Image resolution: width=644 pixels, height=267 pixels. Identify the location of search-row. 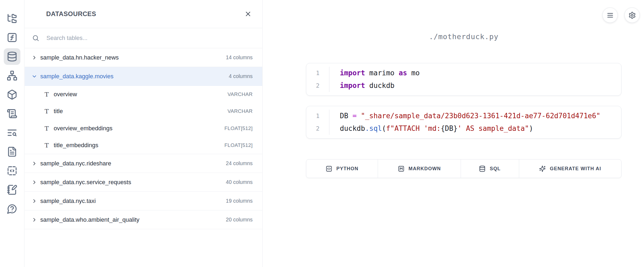
(143, 38).